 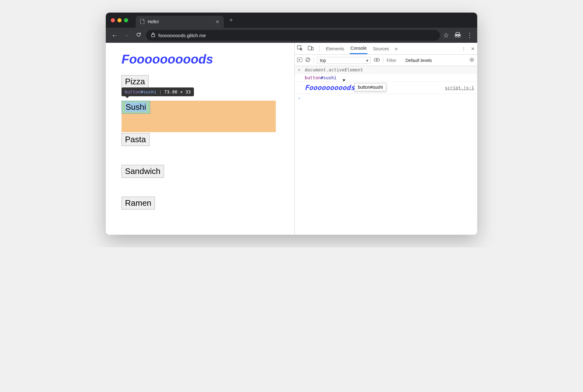 What do you see at coordinates (464, 49) in the screenshot?
I see `devtools-menu-icon: ⋮` at bounding box center [464, 49].